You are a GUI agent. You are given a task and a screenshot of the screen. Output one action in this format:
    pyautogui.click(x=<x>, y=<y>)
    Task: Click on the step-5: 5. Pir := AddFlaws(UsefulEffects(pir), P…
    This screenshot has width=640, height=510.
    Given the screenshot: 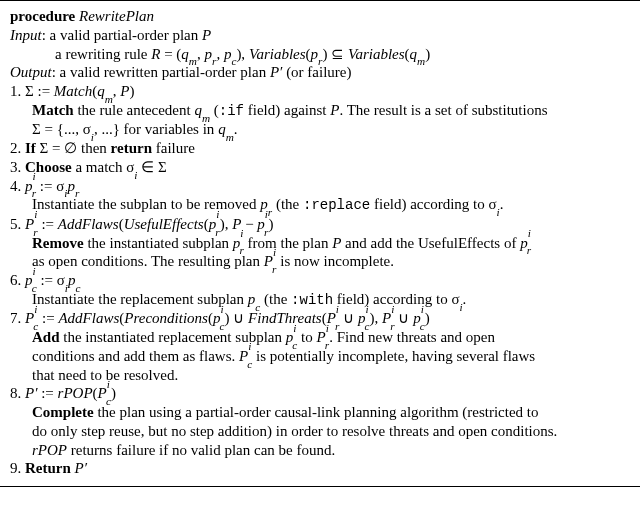 What is the action you would take?
    pyautogui.click(x=320, y=224)
    